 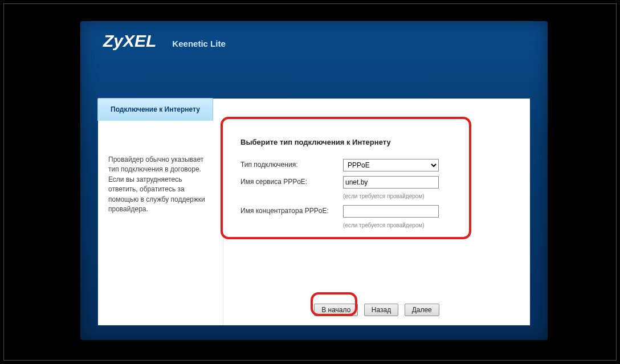 I want to click on section-title: Выберите тип подключения к Интернету, so click(x=377, y=142).